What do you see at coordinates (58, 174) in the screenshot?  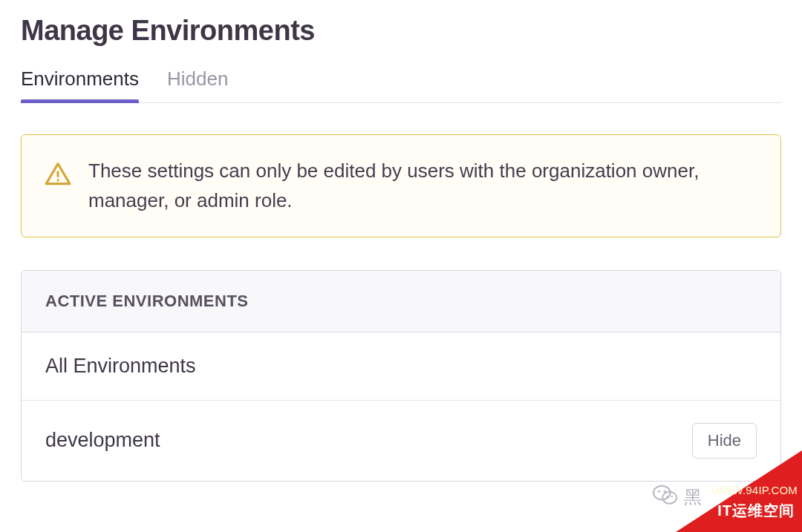 I see `warning-icon` at bounding box center [58, 174].